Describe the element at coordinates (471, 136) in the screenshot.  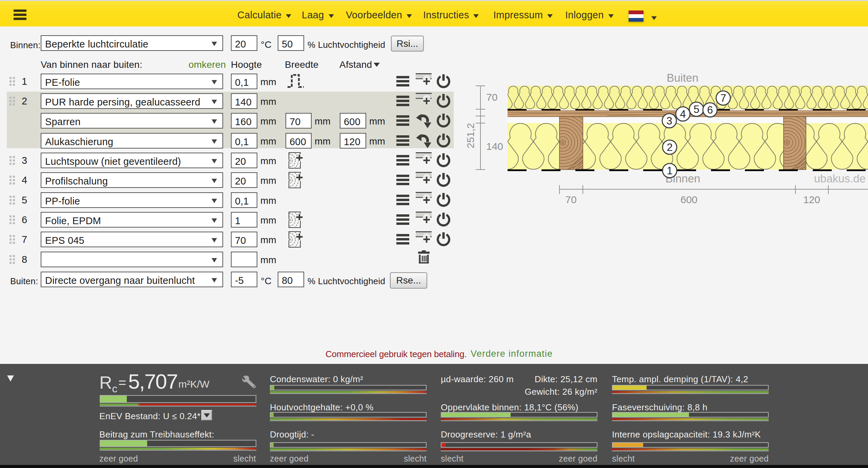
I see `svg-text: 251,2` at that location.